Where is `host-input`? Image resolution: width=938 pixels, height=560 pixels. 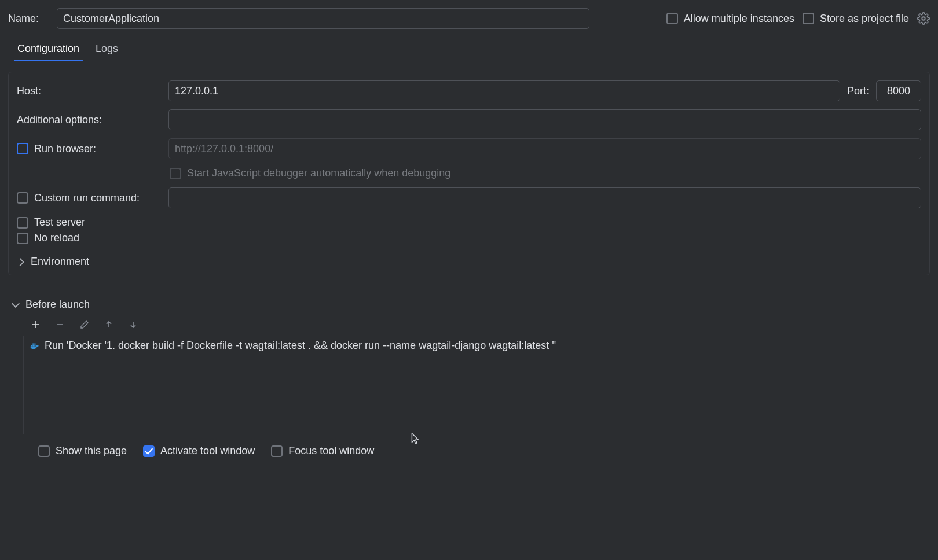
host-input is located at coordinates (504, 91).